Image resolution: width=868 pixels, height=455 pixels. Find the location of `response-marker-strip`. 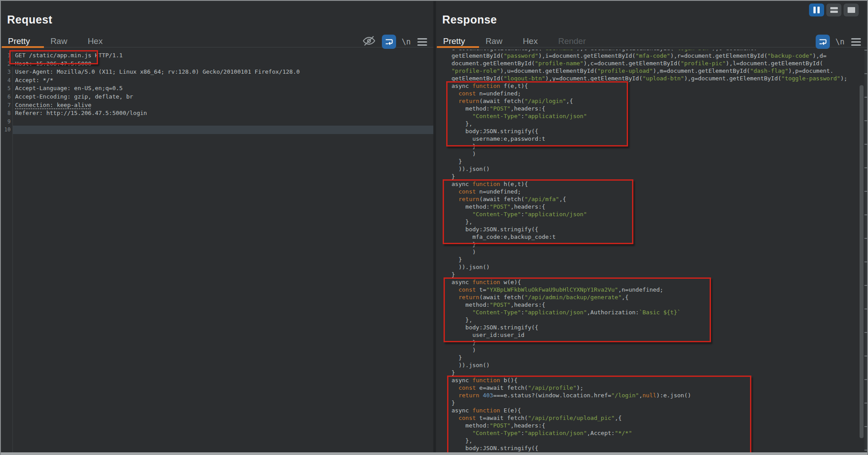

response-marker-strip is located at coordinates (866, 251).